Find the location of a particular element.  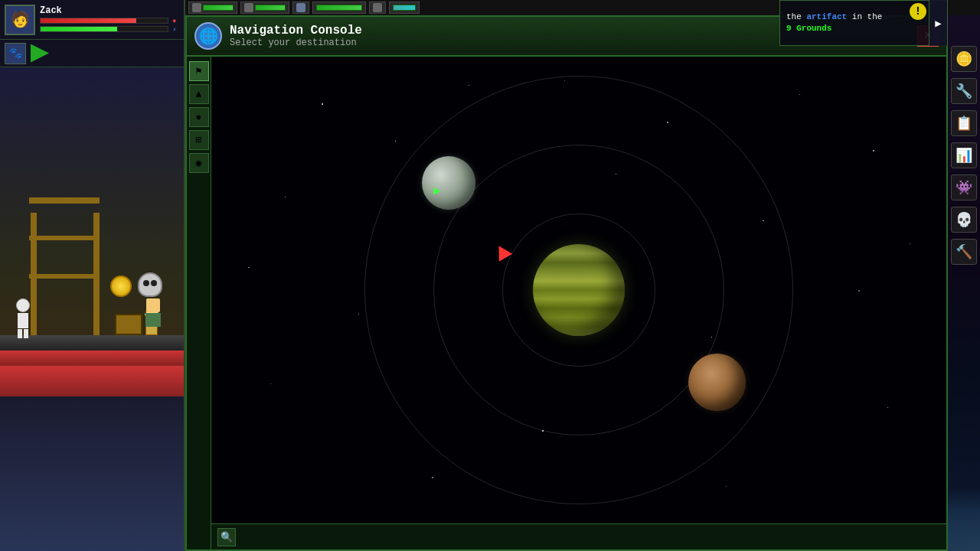

right-sidebar: 🪙 🔧 📋 📊 👾 💀 🔨 is located at coordinates (964, 276).